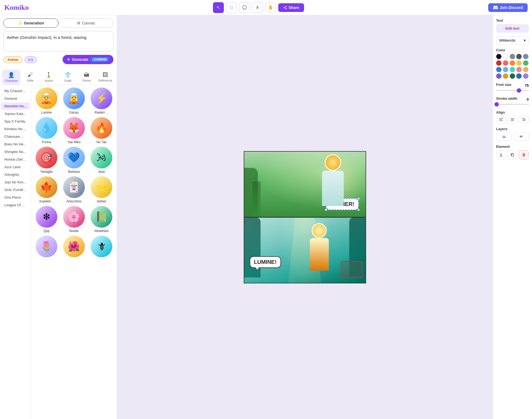  I want to click on hand-tool: ✋, so click(271, 8).